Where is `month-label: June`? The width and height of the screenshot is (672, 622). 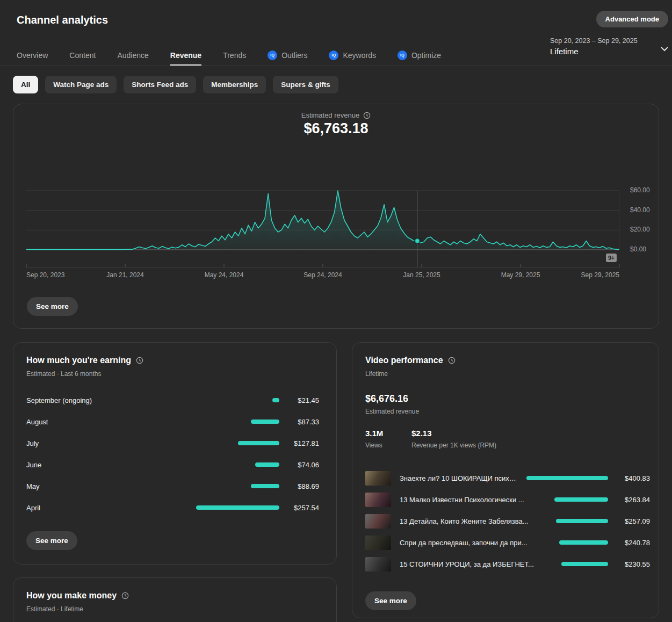
month-label: June is located at coordinates (34, 465).